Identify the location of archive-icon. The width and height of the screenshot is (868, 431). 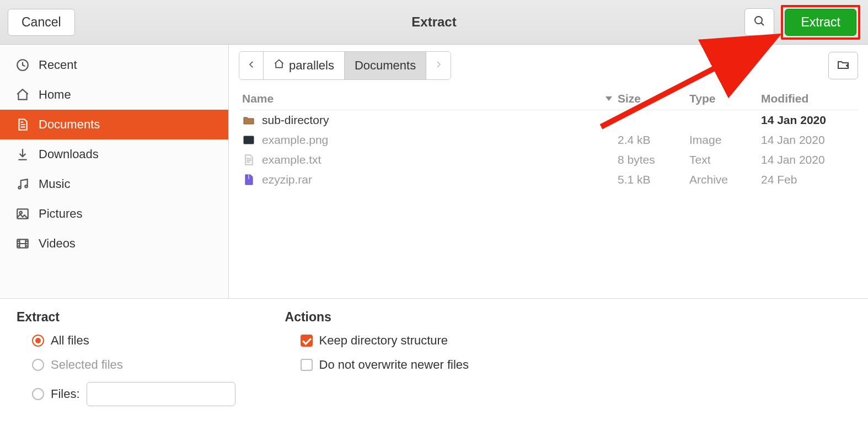
(249, 180).